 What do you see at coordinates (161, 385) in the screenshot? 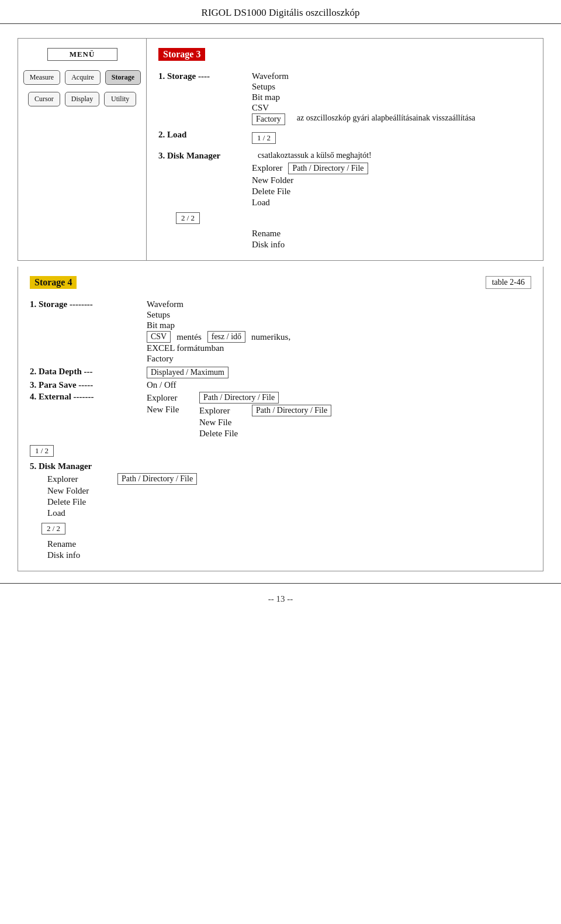
I see `s4-item3-value: On / Off` at bounding box center [161, 385].